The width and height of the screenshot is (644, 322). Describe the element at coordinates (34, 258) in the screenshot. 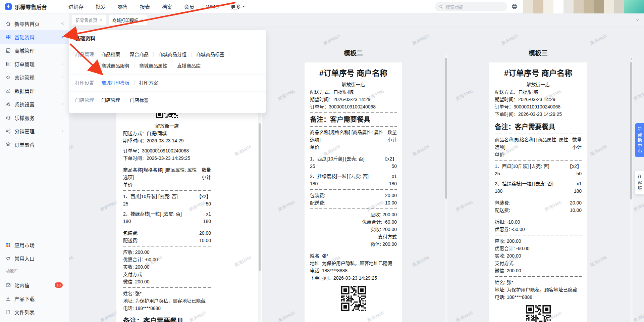

I see `sidebar-item: 常用入口` at that location.